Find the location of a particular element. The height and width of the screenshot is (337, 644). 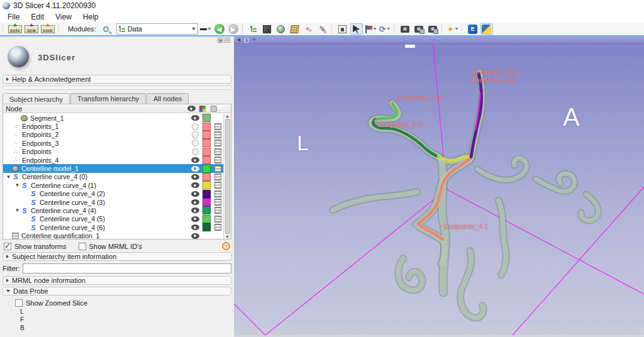

data-module-shortcut is located at coordinates (253, 29).